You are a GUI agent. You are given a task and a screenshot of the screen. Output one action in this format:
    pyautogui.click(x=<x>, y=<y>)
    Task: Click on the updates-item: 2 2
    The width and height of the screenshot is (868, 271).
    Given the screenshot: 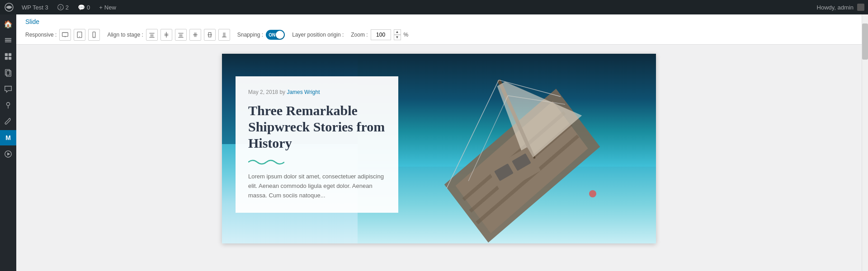 What is the action you would take?
    pyautogui.click(x=63, y=7)
    